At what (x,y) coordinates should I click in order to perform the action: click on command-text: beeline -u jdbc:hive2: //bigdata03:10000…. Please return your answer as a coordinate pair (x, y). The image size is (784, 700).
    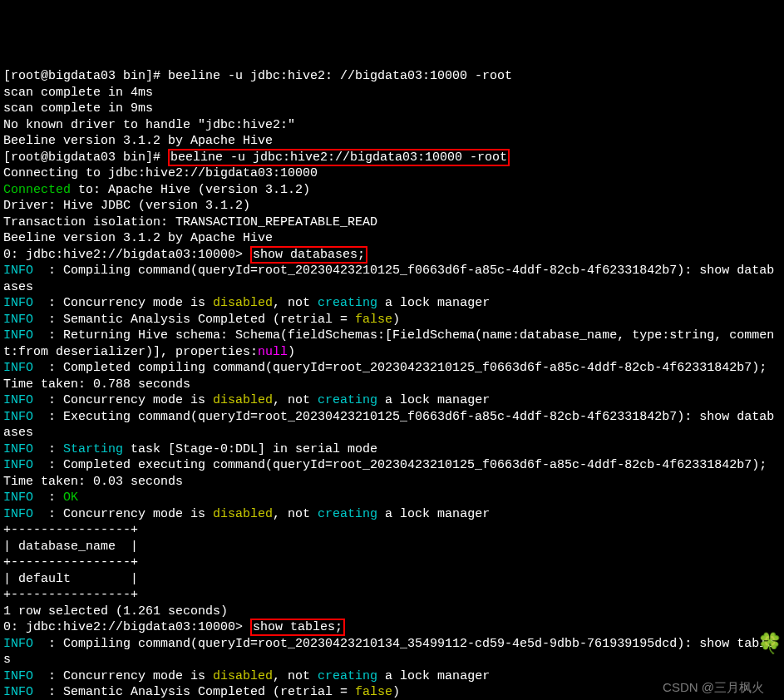
    Looking at the image, I should click on (340, 76).